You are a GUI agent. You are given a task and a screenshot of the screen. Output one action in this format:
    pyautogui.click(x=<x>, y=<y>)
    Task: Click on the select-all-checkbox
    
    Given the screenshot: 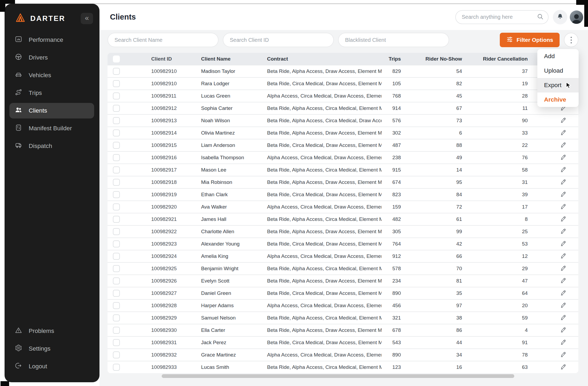 What is the action you would take?
    pyautogui.click(x=116, y=59)
    